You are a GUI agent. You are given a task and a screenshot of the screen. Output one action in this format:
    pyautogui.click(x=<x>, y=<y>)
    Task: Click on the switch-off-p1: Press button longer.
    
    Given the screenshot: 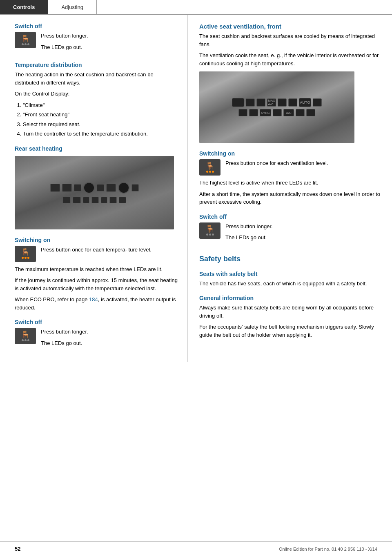 What is the action you would take?
    pyautogui.click(x=109, y=36)
    